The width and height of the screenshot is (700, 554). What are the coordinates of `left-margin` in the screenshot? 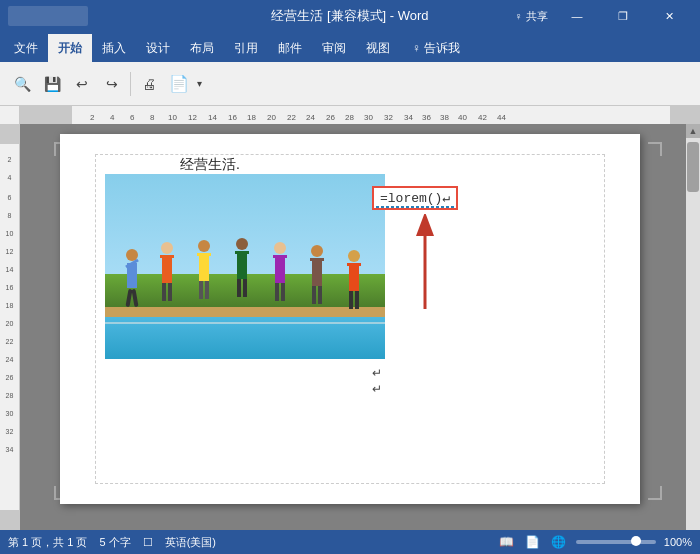 It's located at (46, 115).